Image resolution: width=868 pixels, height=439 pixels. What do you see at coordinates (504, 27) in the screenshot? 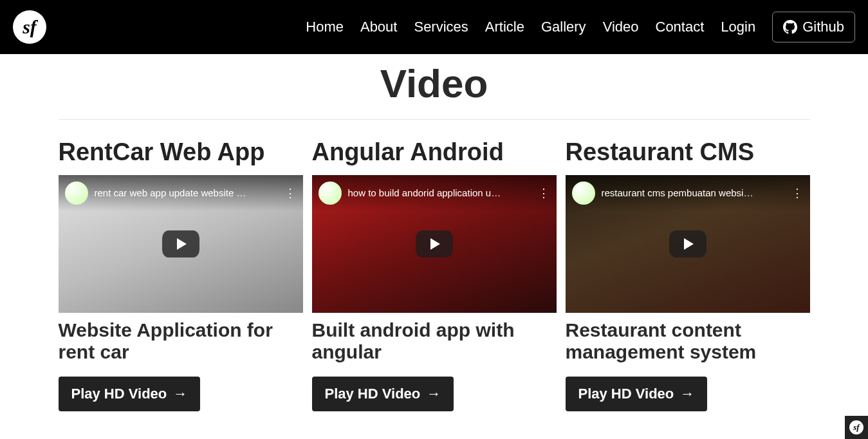
I see `nav-article: Article` at bounding box center [504, 27].